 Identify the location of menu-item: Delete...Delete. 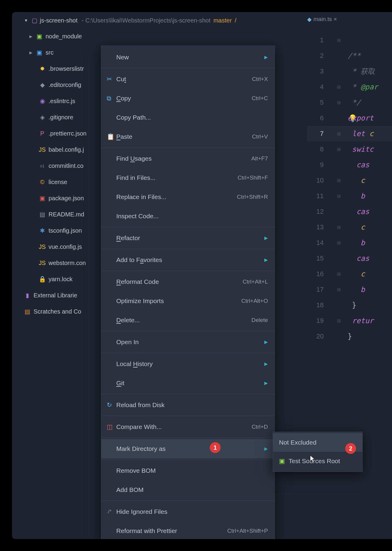
(188, 320).